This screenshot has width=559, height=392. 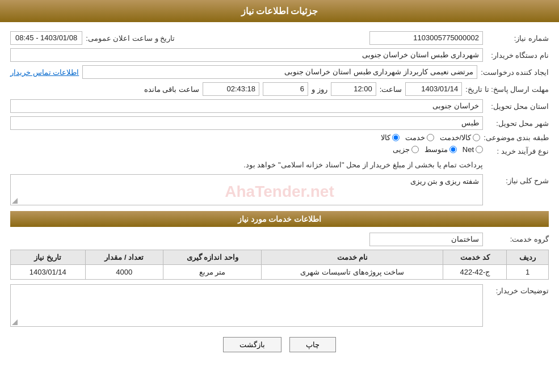 What do you see at coordinates (279, 72) in the screenshot?
I see `creator-row: ایجاد کننده درخواست: مرتضی نعیمی کاربردا…` at bounding box center [279, 72].